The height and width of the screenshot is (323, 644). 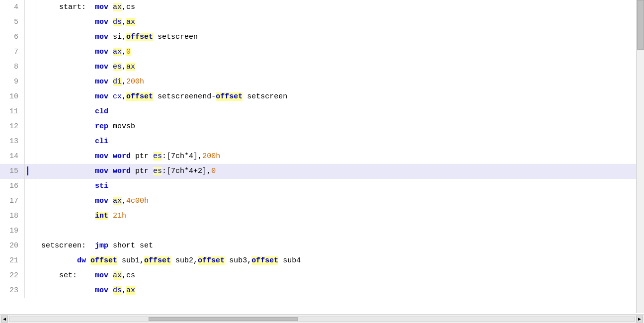 What do you see at coordinates (68, 245) in the screenshot?
I see `token: setscreen:` at bounding box center [68, 245].